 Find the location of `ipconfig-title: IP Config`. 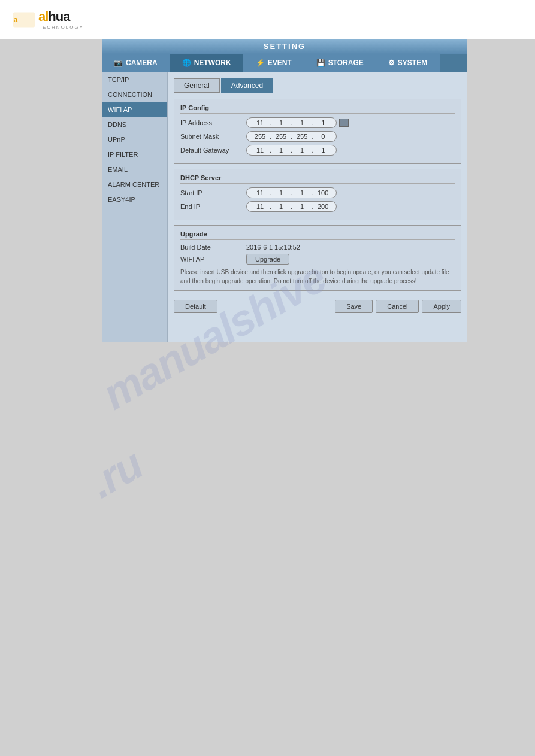

ipconfig-title: IP Config is located at coordinates (318, 109).